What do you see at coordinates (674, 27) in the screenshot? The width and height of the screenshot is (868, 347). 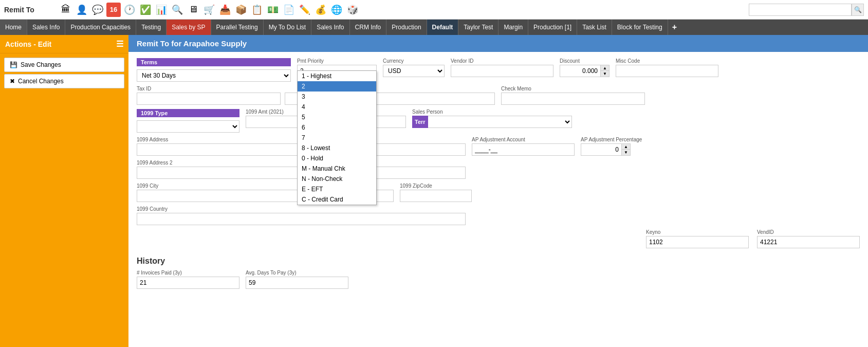 I see `tab-add-button: +` at bounding box center [674, 27].